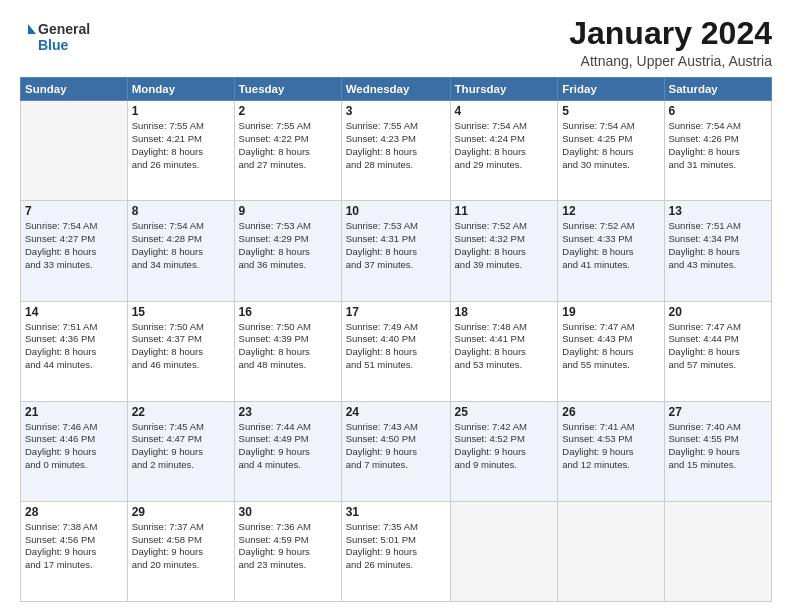 The width and height of the screenshot is (792, 612). I want to click on day-number: 1, so click(181, 111).